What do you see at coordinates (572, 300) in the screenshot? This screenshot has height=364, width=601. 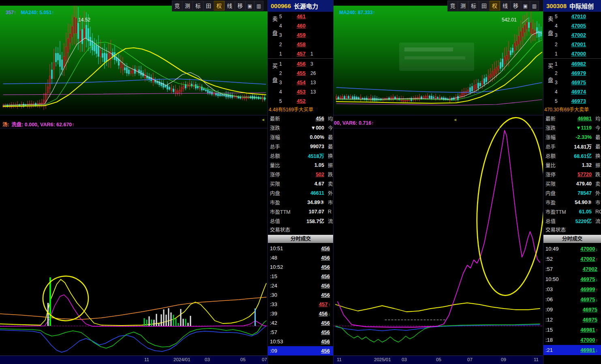 I see `time-sales-list: 10:49 47000↓ :52 47002↑ :57 47002 10:50 …` at bounding box center [572, 300].